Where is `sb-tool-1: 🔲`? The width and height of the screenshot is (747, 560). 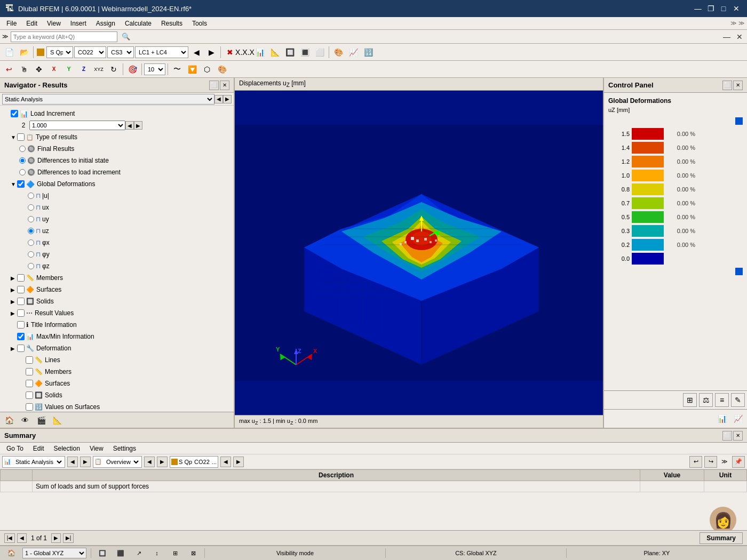
sb-tool-1: 🔲 is located at coordinates (102, 553).